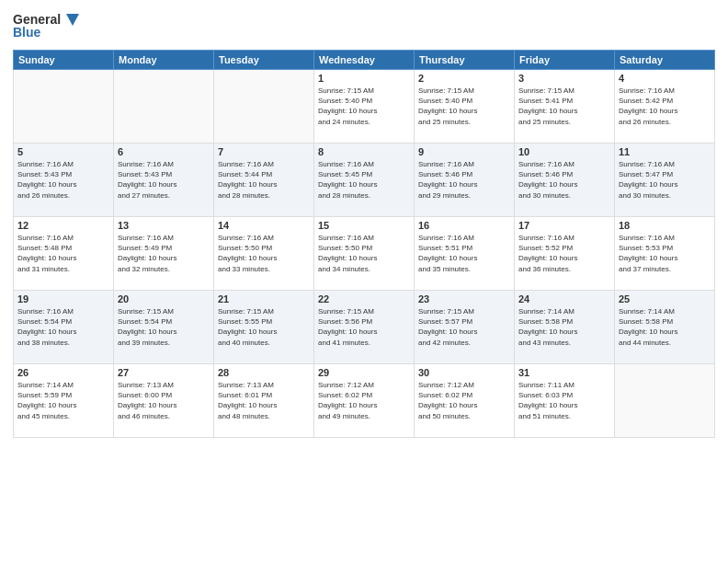  Describe the element at coordinates (564, 401) in the screenshot. I see `day-info: Sunrise: 7:11 AM Sunset: 6:03 PM Dayligh…` at that location.